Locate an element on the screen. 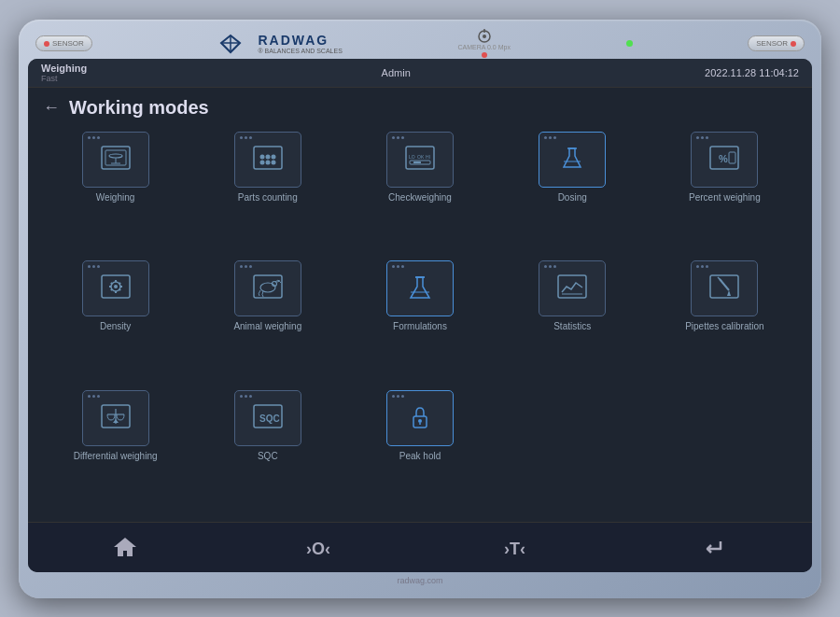  mode-label-peak-hold: Peak hold is located at coordinates (420, 456).